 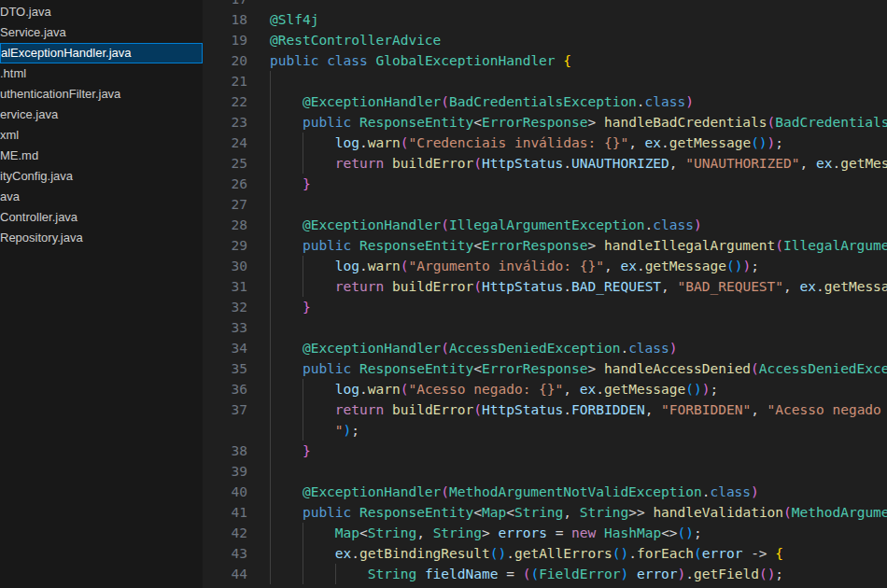 What do you see at coordinates (543, 102) in the screenshot?
I see `code-token: BadCredentialsException` at bounding box center [543, 102].